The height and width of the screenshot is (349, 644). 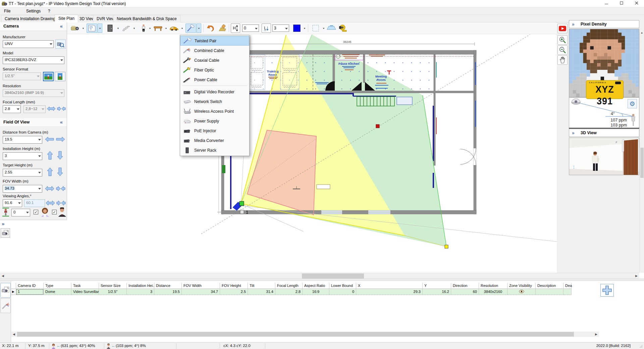 What do you see at coordinates (60, 44) in the screenshot?
I see `camera-search-button` at bounding box center [60, 44].